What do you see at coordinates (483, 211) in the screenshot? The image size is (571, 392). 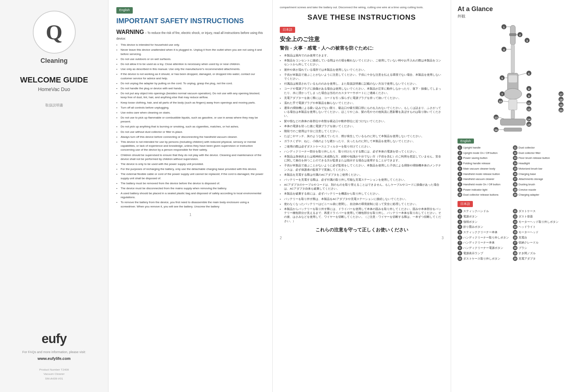 I see `part-jp-1: 1 スティックハンドル` at bounding box center [483, 211].